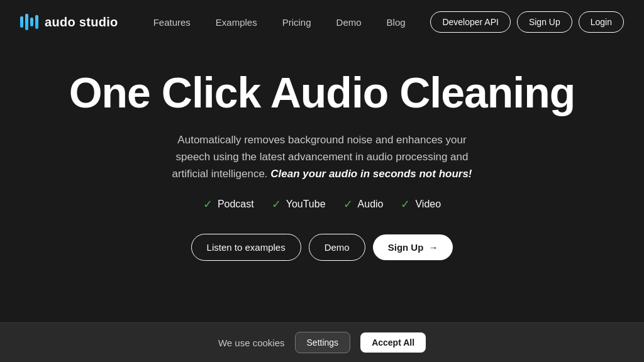  I want to click on nav-link-demo: Demo, so click(349, 23).